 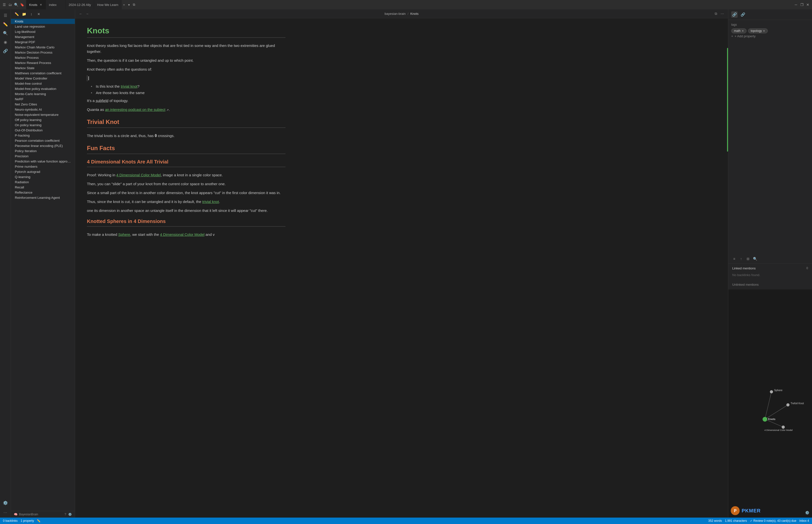 What do you see at coordinates (715, 521) in the screenshot?
I see `status-words: 352 words` at bounding box center [715, 521].